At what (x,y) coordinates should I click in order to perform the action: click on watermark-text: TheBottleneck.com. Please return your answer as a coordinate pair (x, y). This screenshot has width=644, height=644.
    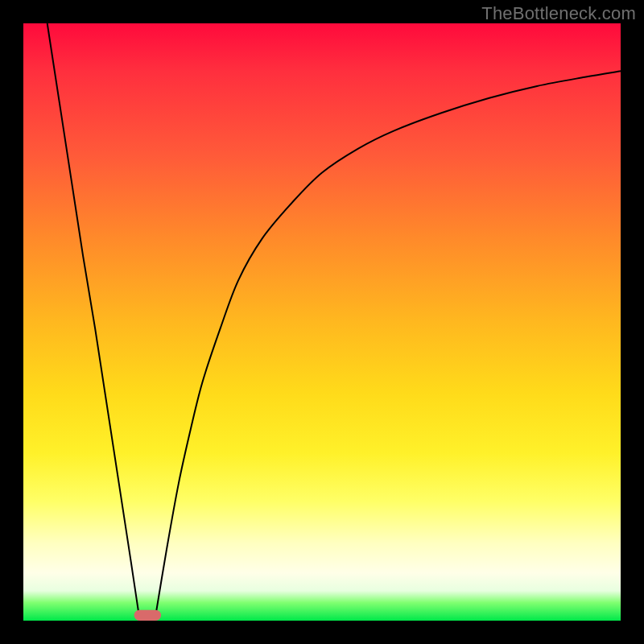
    Looking at the image, I should click on (559, 14).